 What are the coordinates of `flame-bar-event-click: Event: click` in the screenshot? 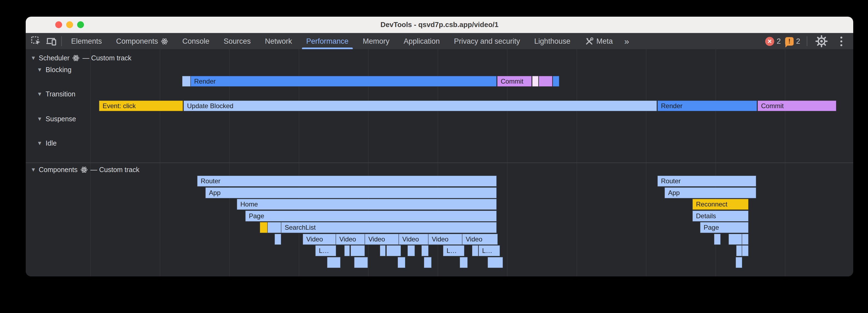 It's located at (141, 106).